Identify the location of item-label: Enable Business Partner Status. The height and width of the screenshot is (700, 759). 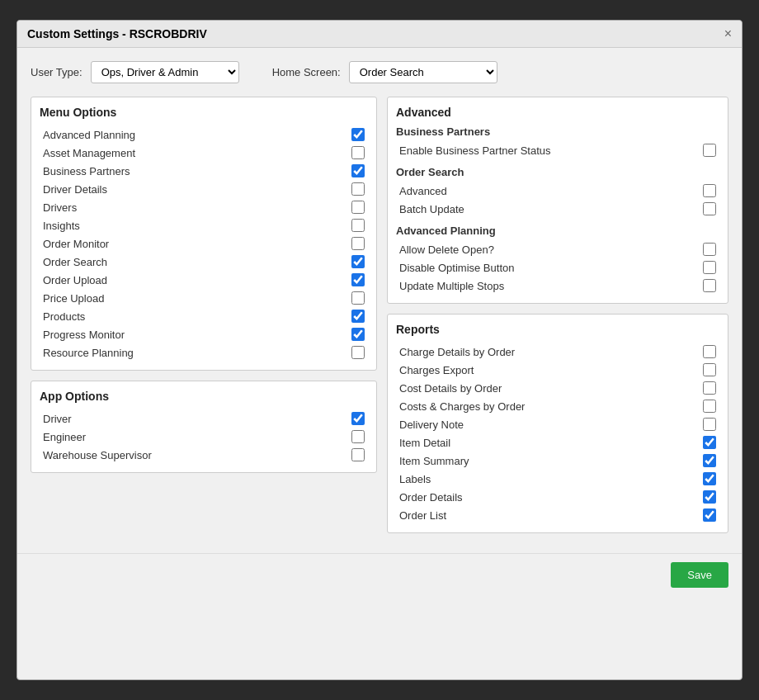
(551, 150).